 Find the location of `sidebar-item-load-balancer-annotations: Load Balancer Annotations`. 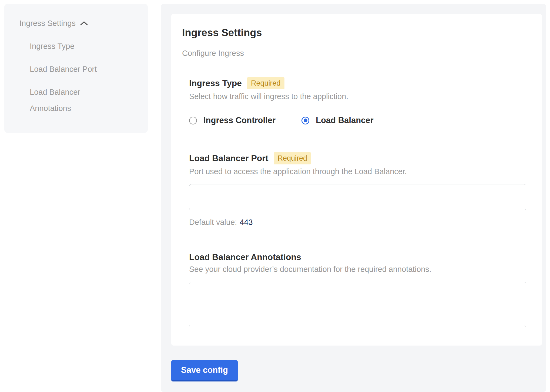

sidebar-item-load-balancer-annotations: Load Balancer Annotations is located at coordinates (74, 100).